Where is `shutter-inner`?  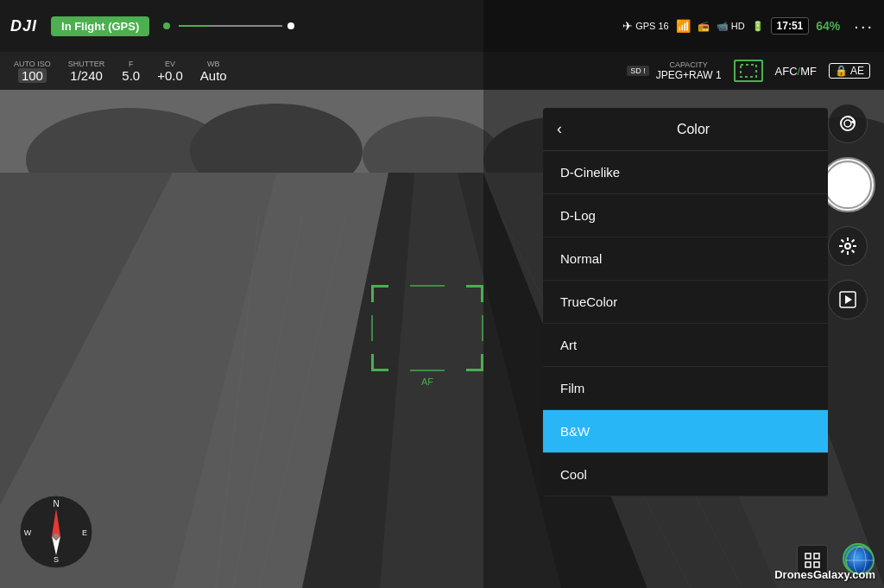
shutter-inner is located at coordinates (848, 185).